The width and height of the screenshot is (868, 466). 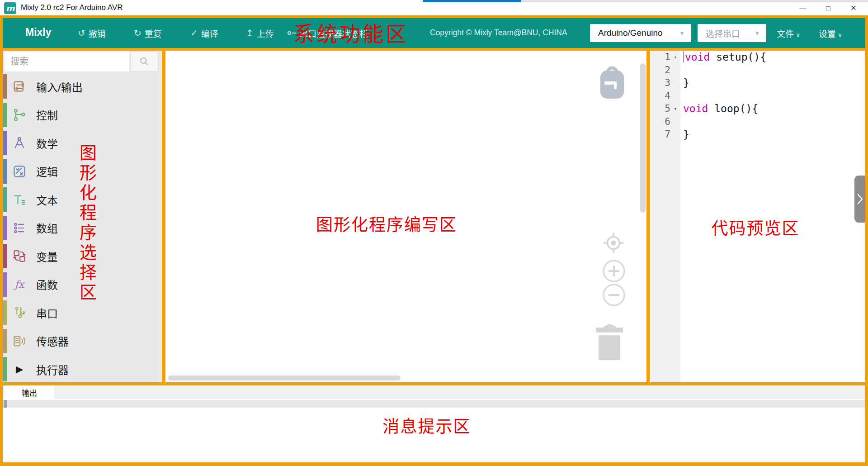 What do you see at coordinates (72, 8) in the screenshot?
I see `window-title: Mixly 2.0 rc2 For Arduino AVR` at bounding box center [72, 8].